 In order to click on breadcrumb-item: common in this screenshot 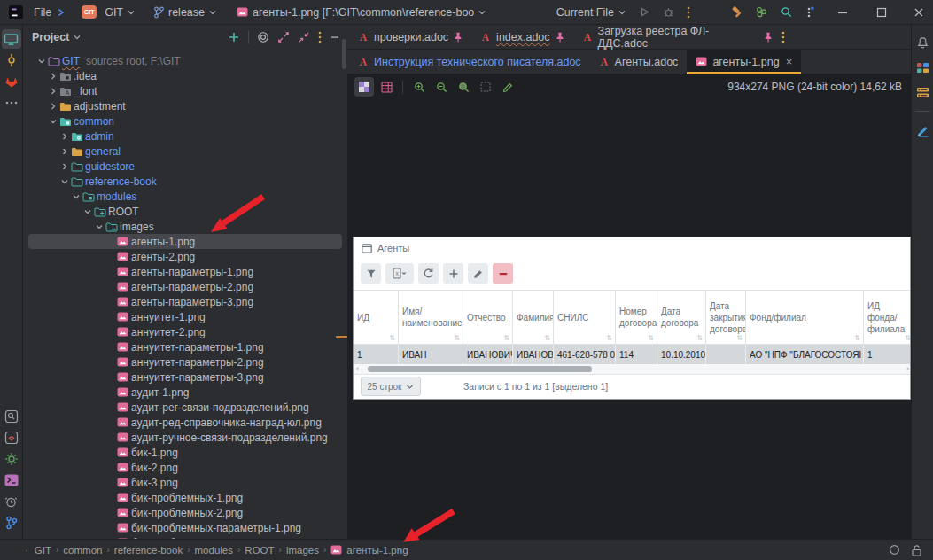, I will do `click(82, 550)`.